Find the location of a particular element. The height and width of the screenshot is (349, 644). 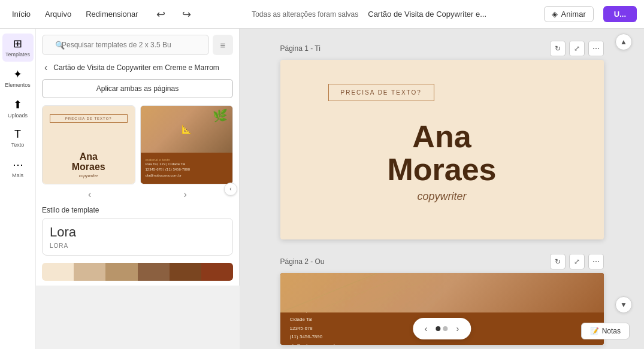

page2-decoration is located at coordinates (442, 293).